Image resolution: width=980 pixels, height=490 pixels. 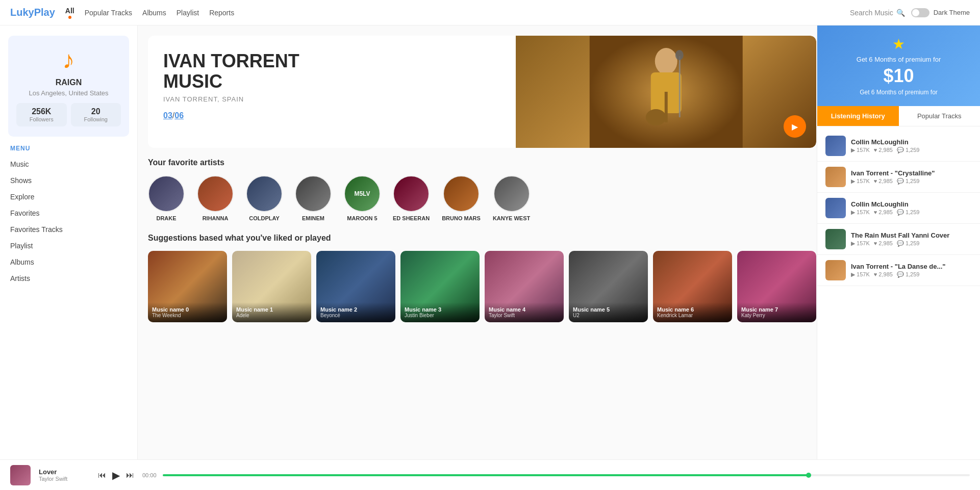 What do you see at coordinates (166, 198) in the screenshot?
I see `artist-drake: DRAKE` at bounding box center [166, 198].